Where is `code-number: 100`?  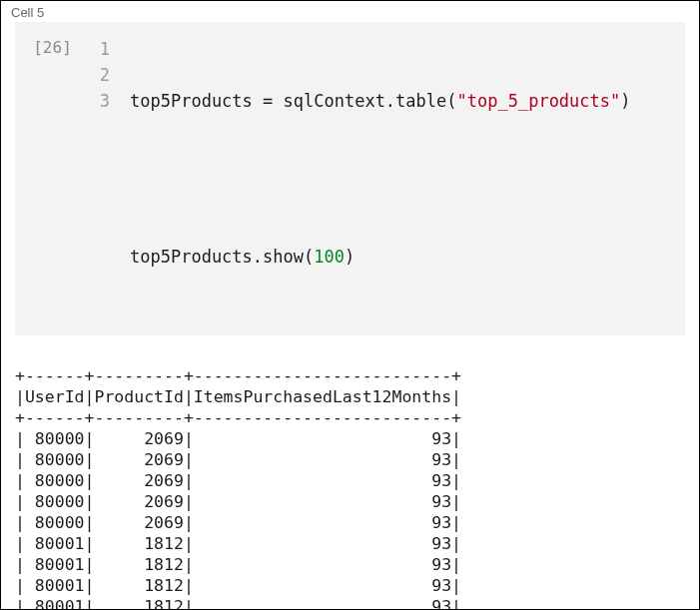
code-number: 100 is located at coordinates (330, 257).